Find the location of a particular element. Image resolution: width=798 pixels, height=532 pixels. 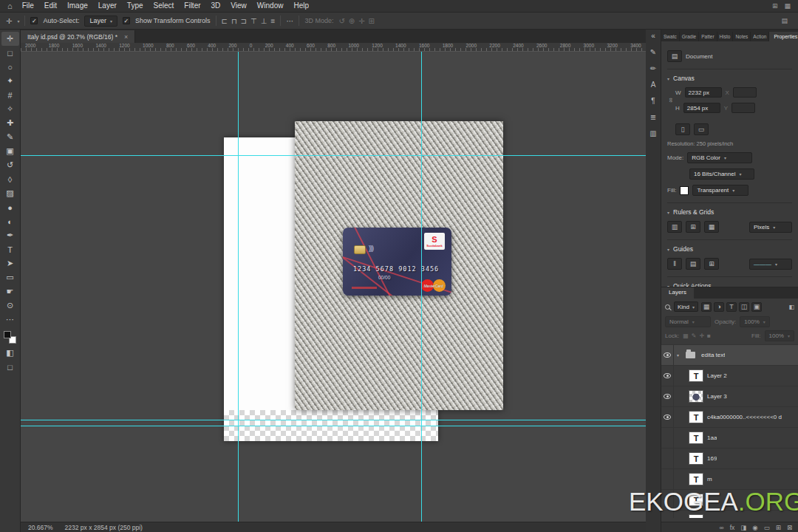

new-layer-icon: ⊞ is located at coordinates (779, 528).